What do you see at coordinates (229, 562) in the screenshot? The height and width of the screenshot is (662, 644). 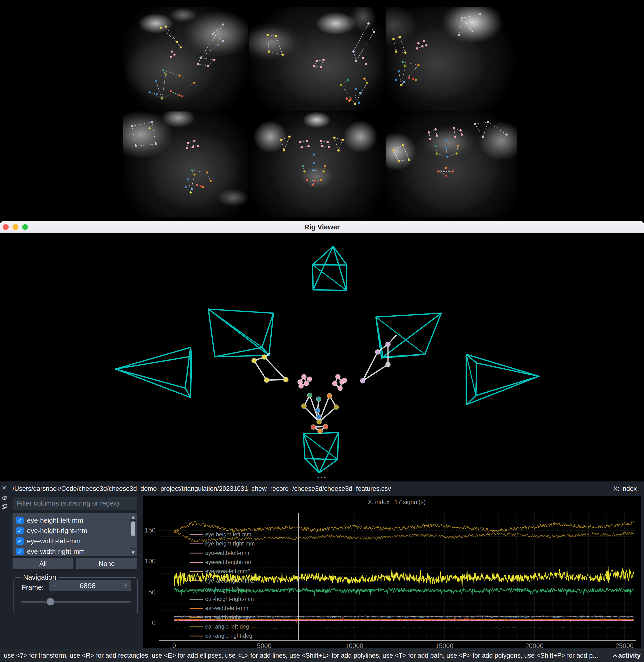 I see `svg-text: eye-width-right-mm` at bounding box center [229, 562].